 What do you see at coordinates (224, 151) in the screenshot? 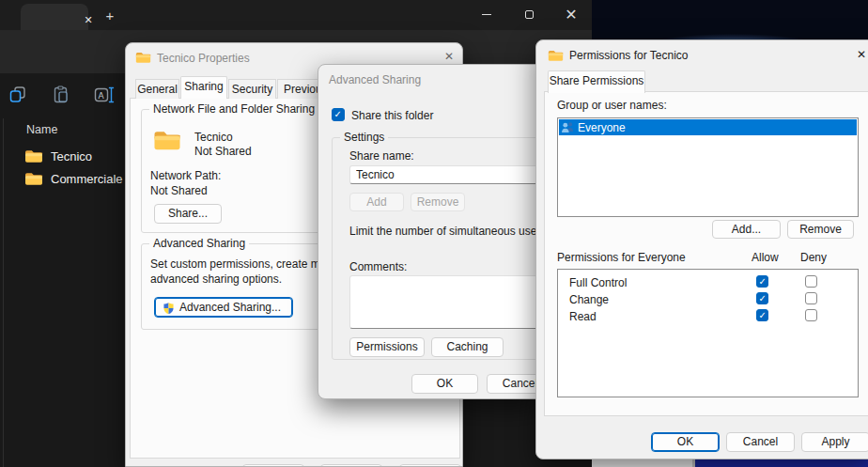
I see `shared-folder-state: Not Shared` at bounding box center [224, 151].